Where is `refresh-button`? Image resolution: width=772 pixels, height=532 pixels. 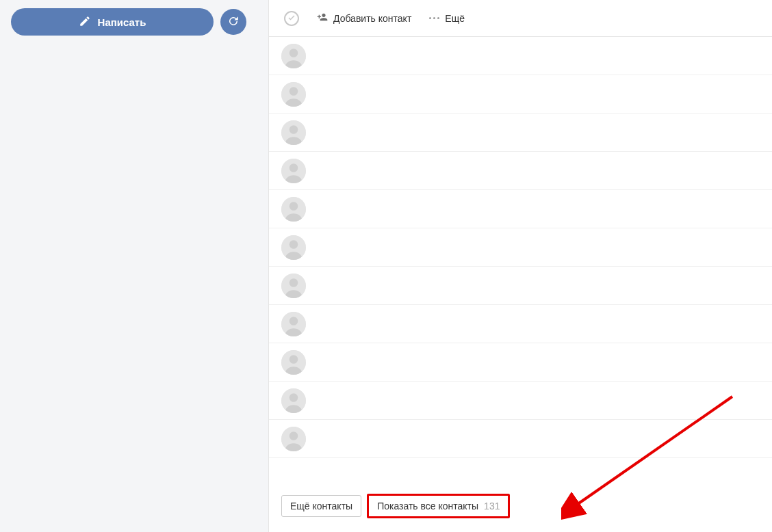 refresh-button is located at coordinates (233, 22).